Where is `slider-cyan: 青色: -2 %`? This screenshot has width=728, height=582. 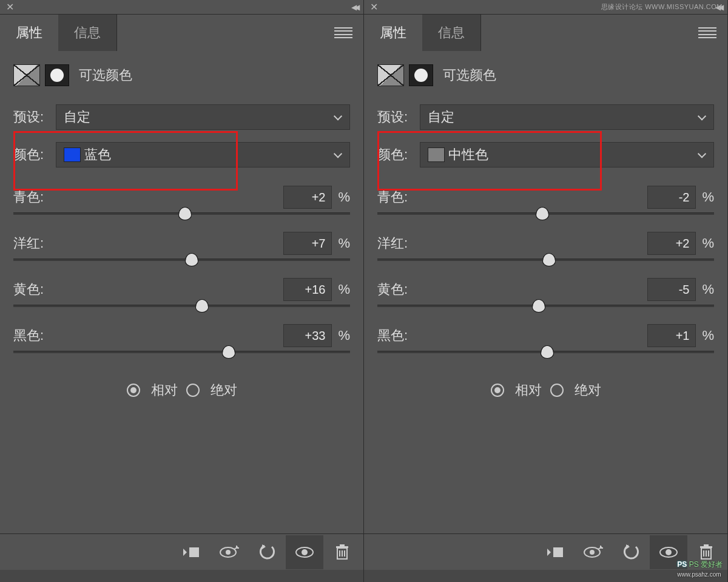 slider-cyan: 青色: -2 % is located at coordinates (546, 203).